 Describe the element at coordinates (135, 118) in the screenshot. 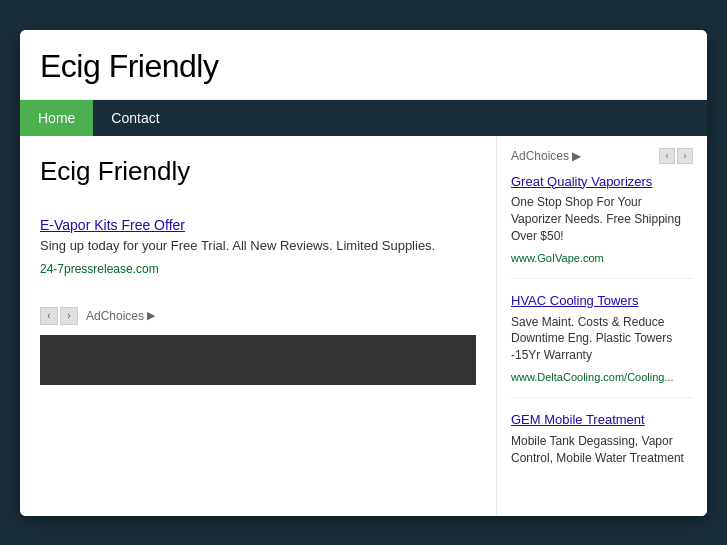

I see `nav-contact: Contact` at that location.